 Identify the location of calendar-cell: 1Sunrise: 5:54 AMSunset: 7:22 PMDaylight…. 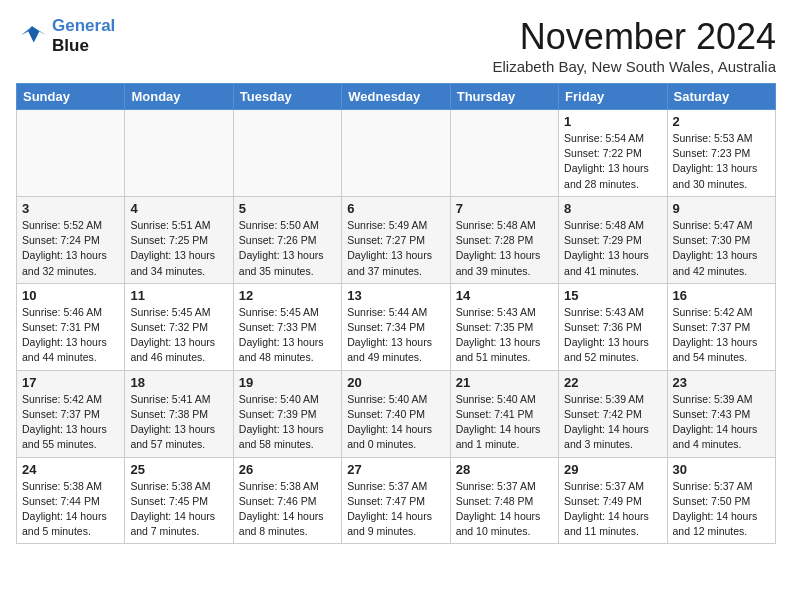
(613, 154).